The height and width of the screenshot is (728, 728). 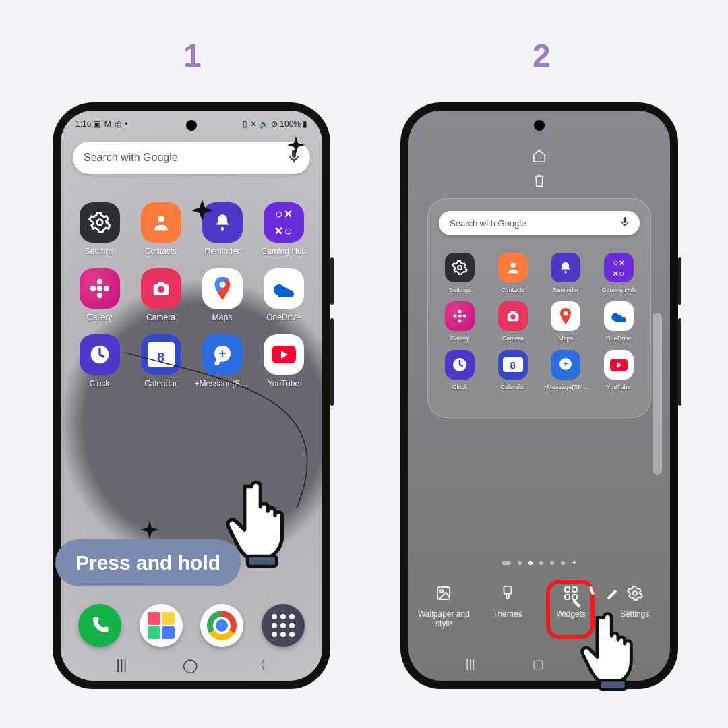 What do you see at coordinates (460, 338) in the screenshot?
I see `app-label: Gallery` at bounding box center [460, 338].